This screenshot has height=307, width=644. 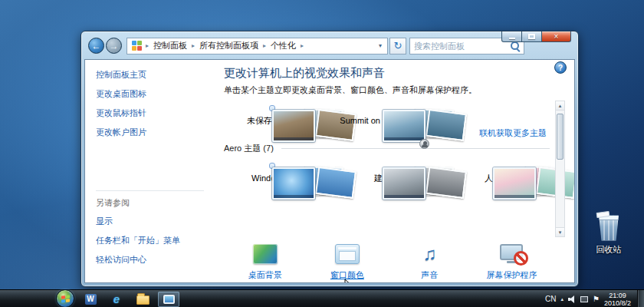 I want to click on hidden-icons-button: ▴, so click(x=562, y=299).